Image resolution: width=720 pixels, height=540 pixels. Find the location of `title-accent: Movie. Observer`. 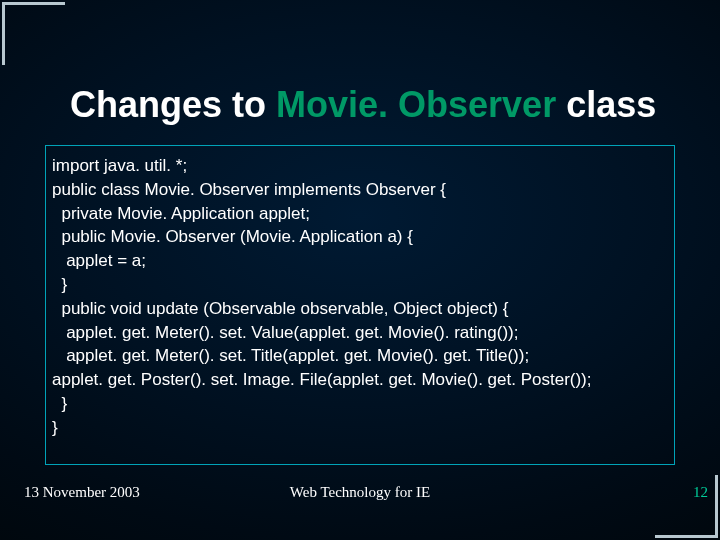

title-accent: Movie. Observer is located at coordinates (416, 104).